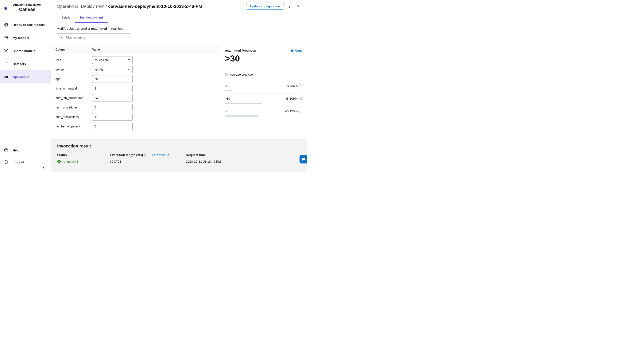  Describe the element at coordinates (160, 155) in the screenshot. I see `learn-more-link: Learn more` at that location.